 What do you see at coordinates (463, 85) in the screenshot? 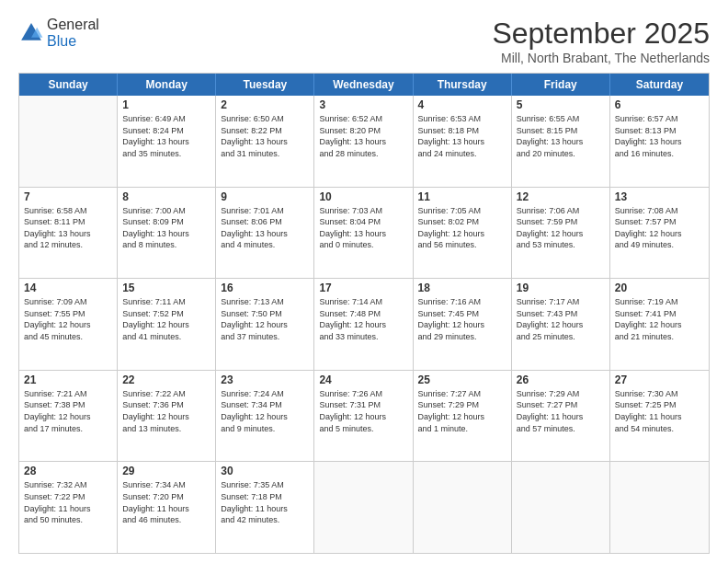
I see `header-day-thursday: Thursday` at bounding box center [463, 85].